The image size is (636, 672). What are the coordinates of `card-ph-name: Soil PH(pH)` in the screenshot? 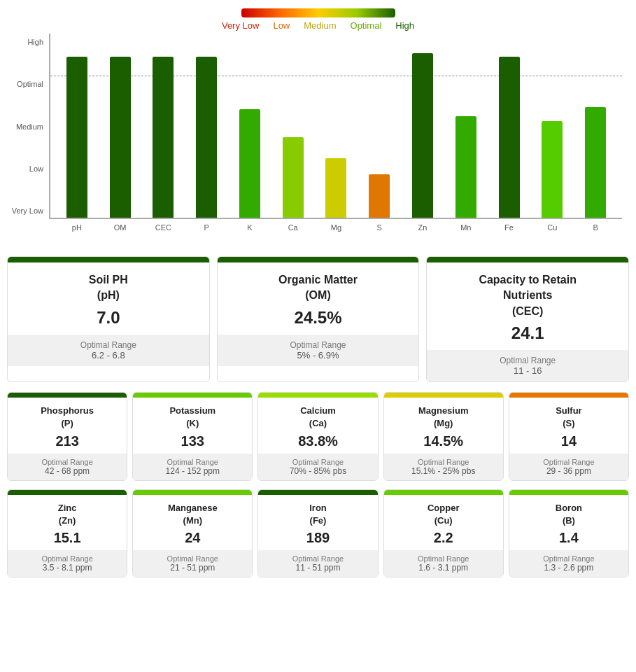 It's located at (108, 288).